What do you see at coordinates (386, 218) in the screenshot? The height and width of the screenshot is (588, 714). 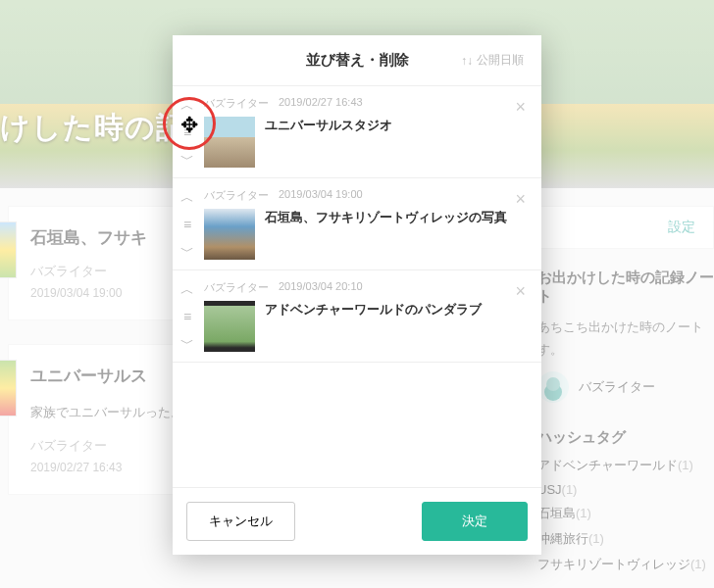 I see `item-title: 石垣島、フサキリゾートヴィレッジの写真` at bounding box center [386, 218].